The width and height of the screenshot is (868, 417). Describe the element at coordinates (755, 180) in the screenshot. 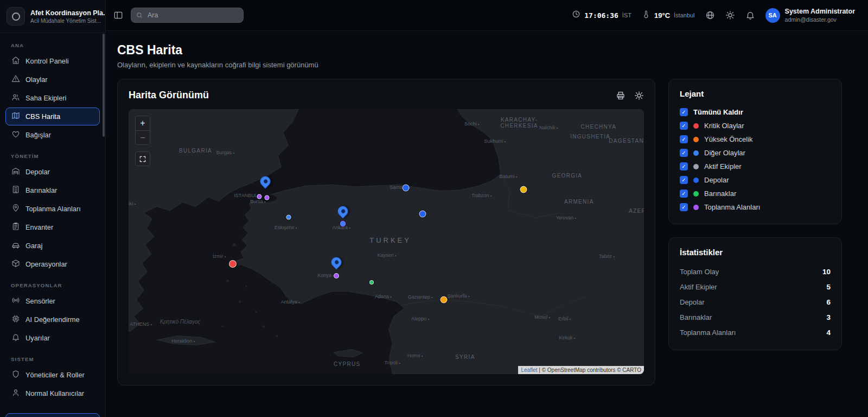

I see `legend-item-depolar: Depolar` at that location.